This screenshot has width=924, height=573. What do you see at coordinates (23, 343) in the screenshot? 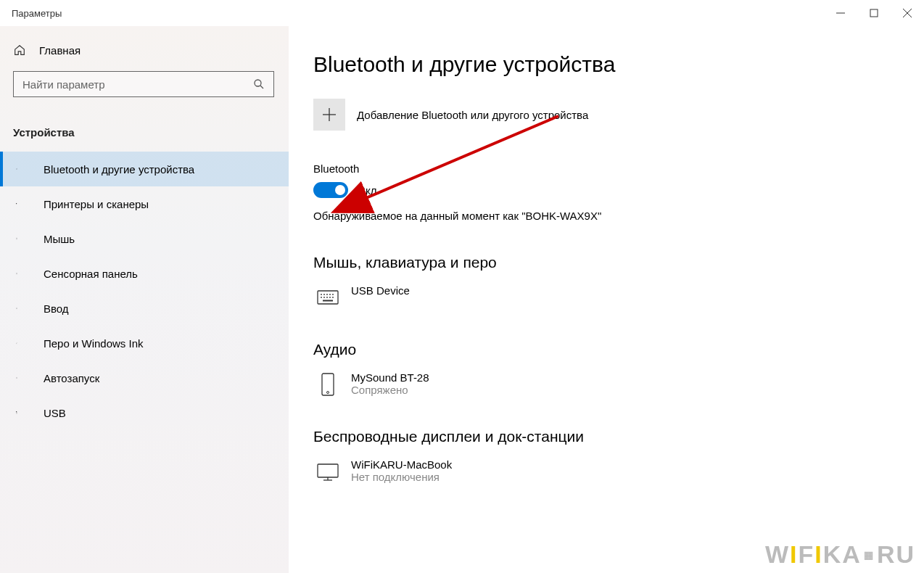
I see `pen-icon` at bounding box center [23, 343].